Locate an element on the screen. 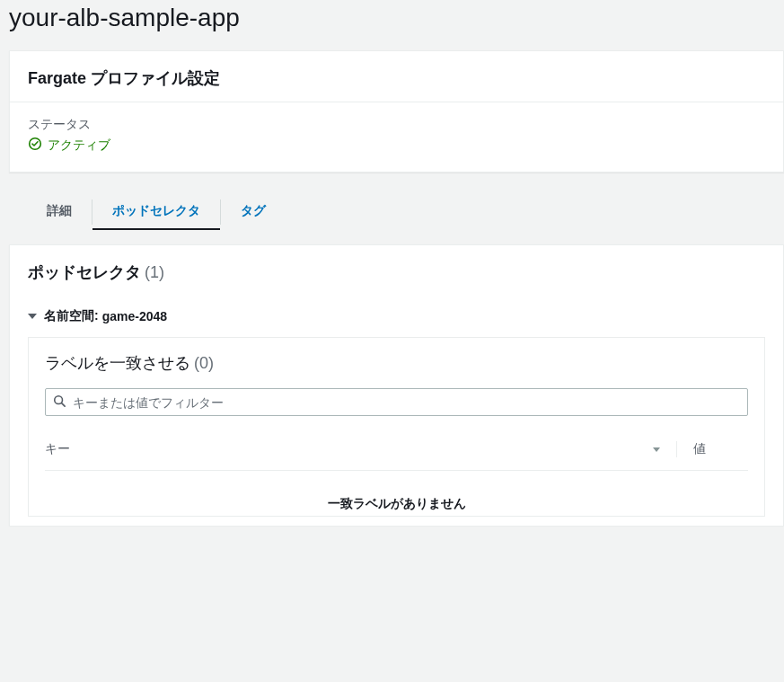 The image size is (784, 682). pod-selector-title: ポッドセレクタ is located at coordinates (84, 272).